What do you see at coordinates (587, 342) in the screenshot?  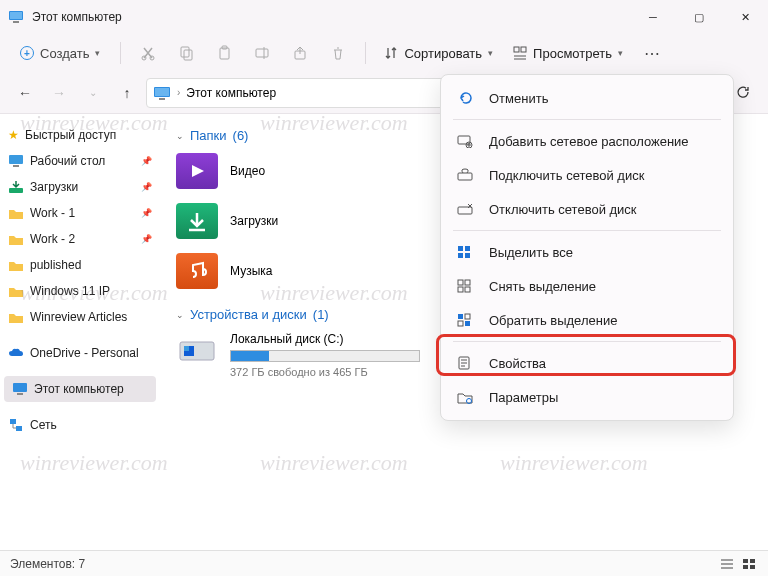 I see `menu-separator` at bounding box center [587, 342].